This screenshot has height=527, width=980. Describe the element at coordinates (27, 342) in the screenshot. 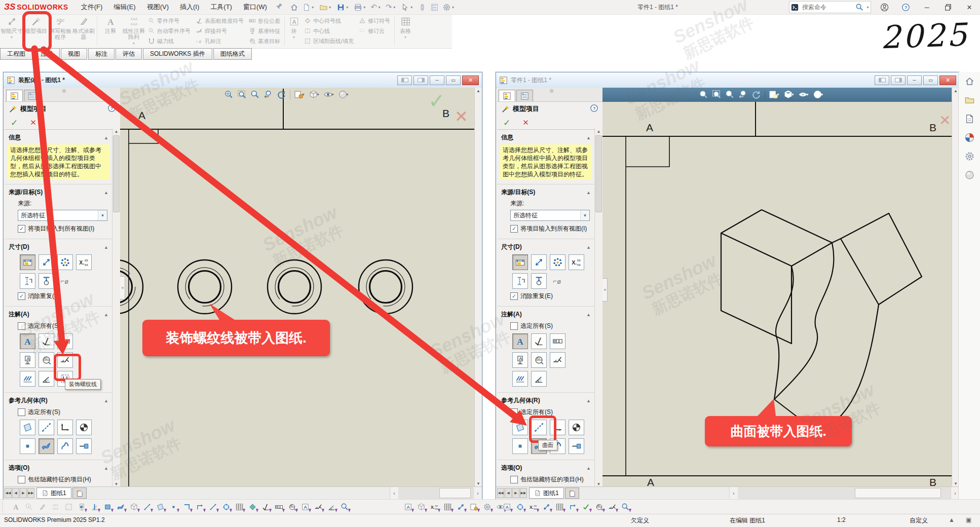

I see `note-button: A` at that location.